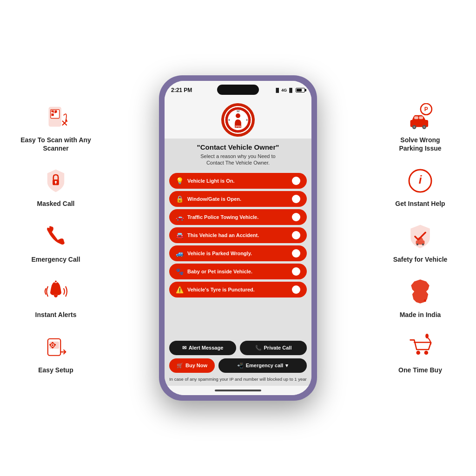  I want to click on alert-msg-icon: ✉, so click(184, 348).